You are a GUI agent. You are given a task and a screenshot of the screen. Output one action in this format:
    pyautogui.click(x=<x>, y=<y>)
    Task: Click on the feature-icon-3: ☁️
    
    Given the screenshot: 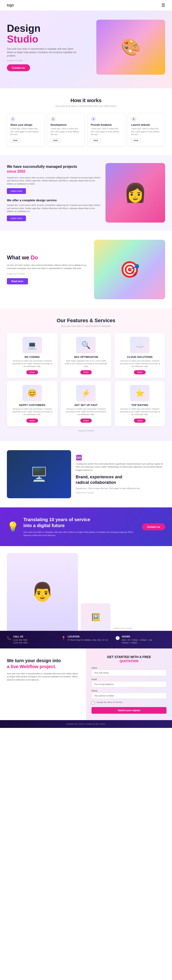 What is the action you would take?
    pyautogui.click(x=140, y=345)
    